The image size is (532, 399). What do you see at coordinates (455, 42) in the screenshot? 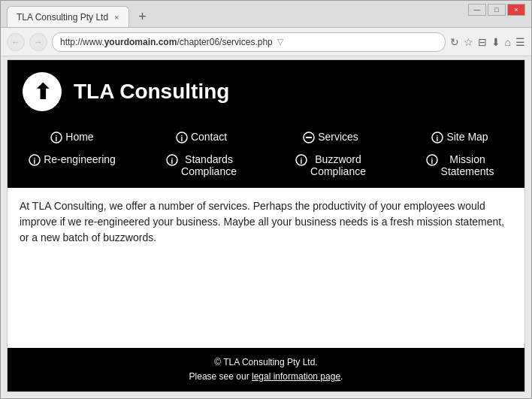
I see `refresh-icon: ↻` at bounding box center [455, 42].